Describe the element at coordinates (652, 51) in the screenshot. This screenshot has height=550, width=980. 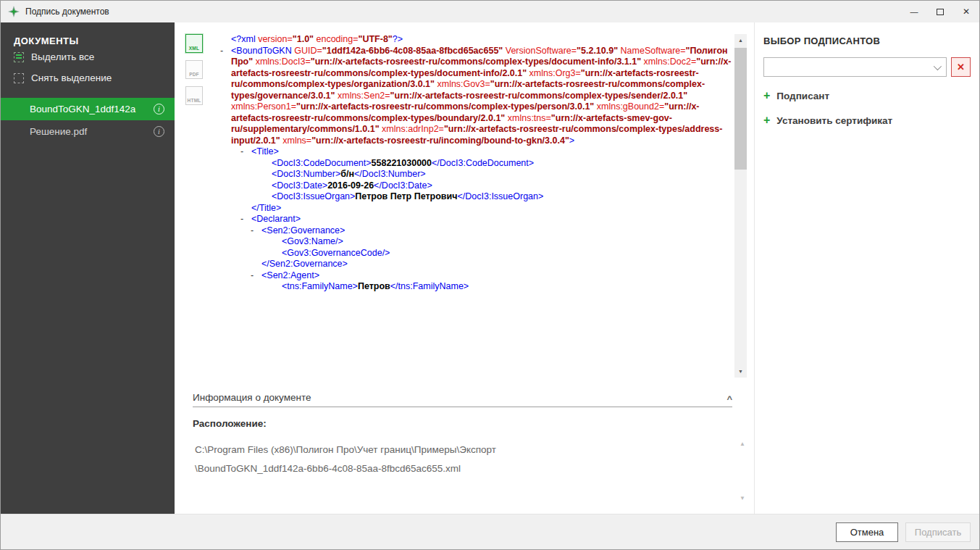
I see `xml-token-a: NameSoftware=` at that location.